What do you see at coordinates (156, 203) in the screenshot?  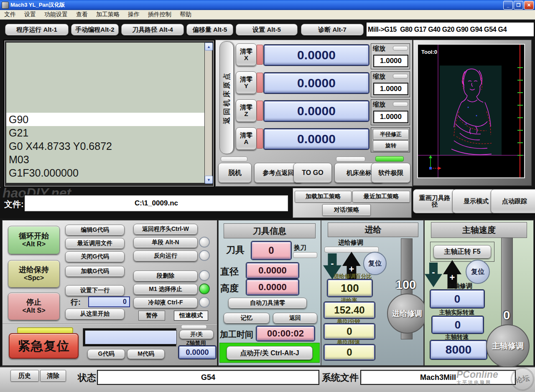 I see `loaded-file-path: C:\1_0009.nc` at bounding box center [156, 203].